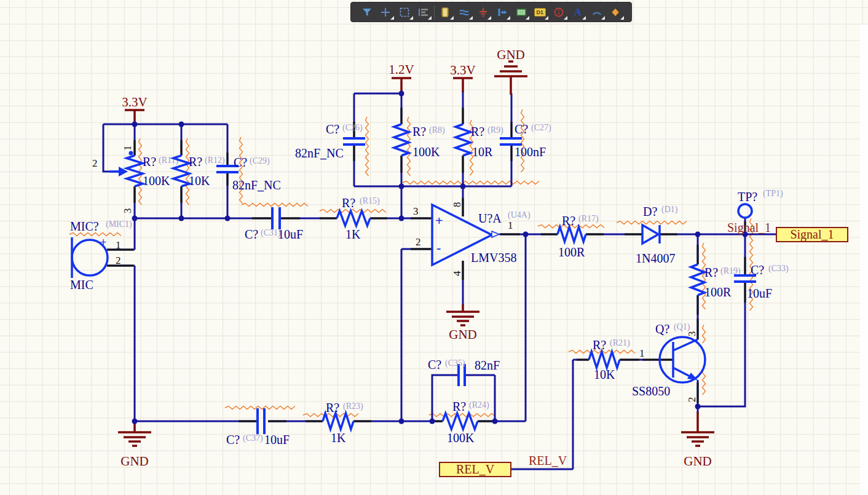 The image size is (868, 495). What do you see at coordinates (812, 235) in the screenshot?
I see `port-signal1: Signal_1` at bounding box center [812, 235].